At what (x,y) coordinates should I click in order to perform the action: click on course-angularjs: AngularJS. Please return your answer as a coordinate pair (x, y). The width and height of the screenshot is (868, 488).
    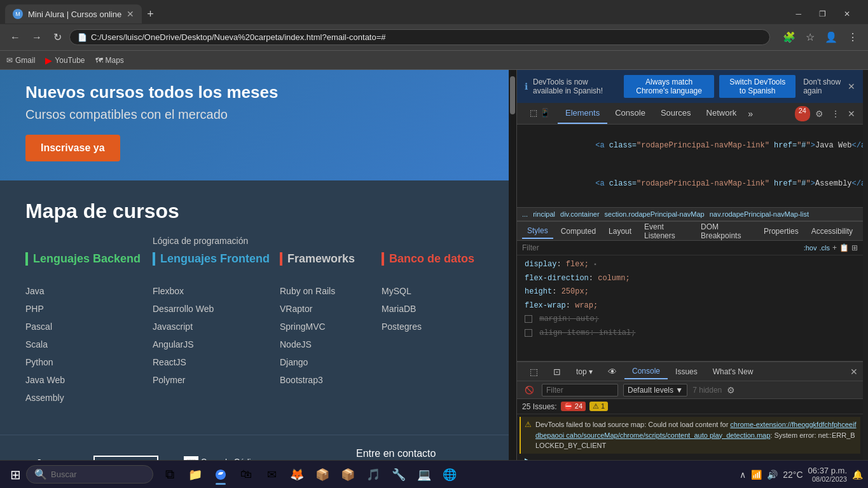
    Looking at the image, I should click on (216, 344).